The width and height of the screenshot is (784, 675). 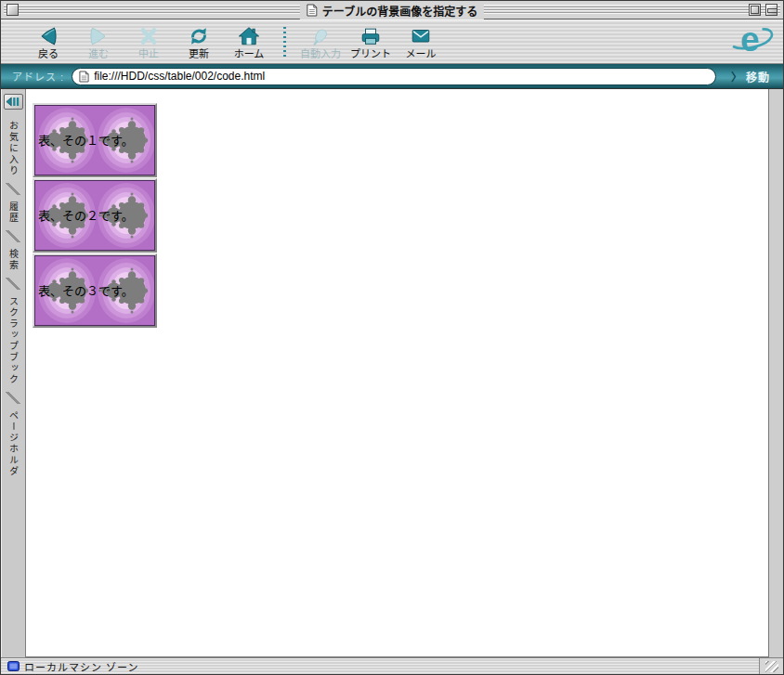 I want to click on svg-text: e, so click(x=751, y=40).